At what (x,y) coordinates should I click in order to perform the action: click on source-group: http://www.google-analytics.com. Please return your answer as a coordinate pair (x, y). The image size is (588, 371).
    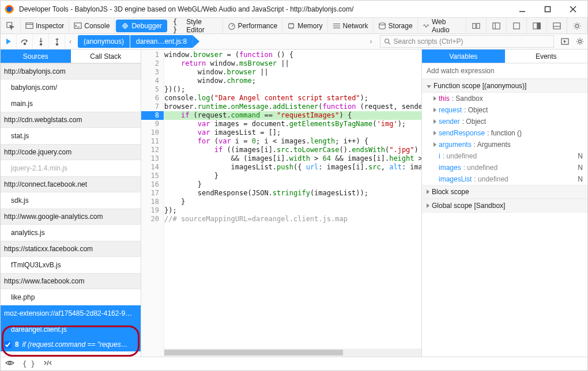
    Looking at the image, I should click on (70, 217).